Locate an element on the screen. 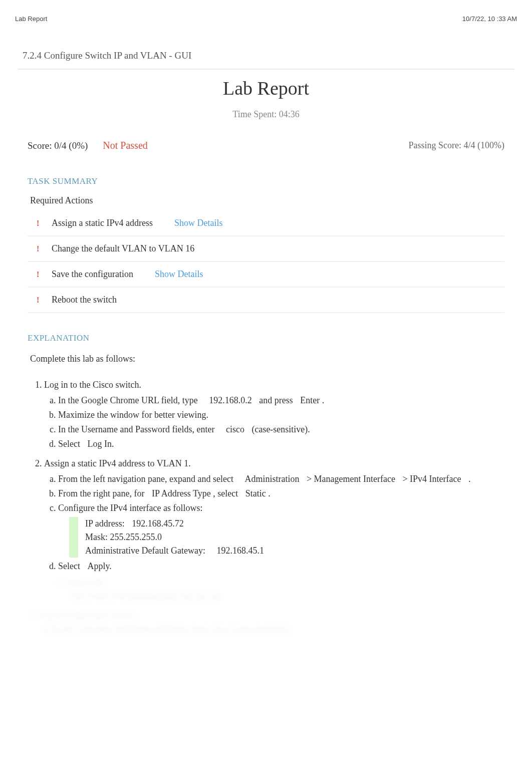 Image resolution: width=532 pixels, height=782 pixels. config-gateway: Administrative Default Gateway: 192.168.… is located at coordinates (294, 551).